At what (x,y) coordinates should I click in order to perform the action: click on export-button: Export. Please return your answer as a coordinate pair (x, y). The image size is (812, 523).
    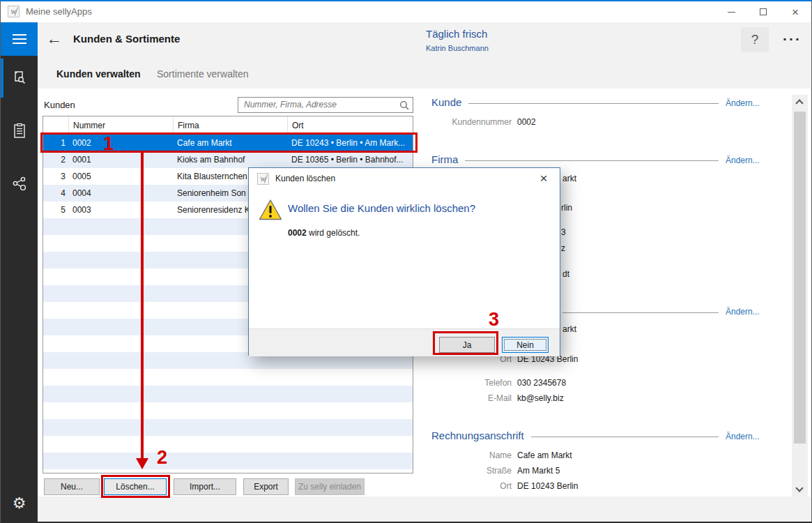
    Looking at the image, I should click on (266, 487).